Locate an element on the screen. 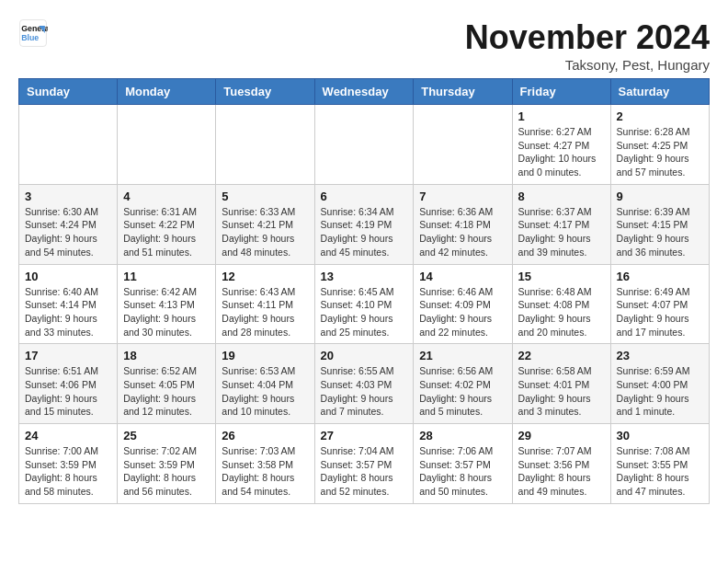  column-header-sunday: Sunday is located at coordinates (68, 92).